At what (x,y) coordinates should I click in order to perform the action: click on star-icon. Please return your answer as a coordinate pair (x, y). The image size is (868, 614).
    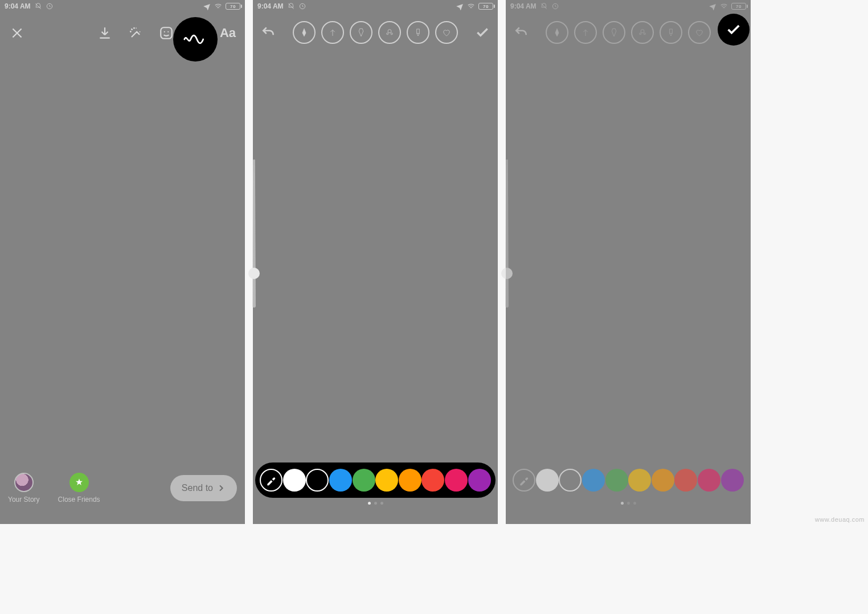
    Looking at the image, I should click on (79, 482).